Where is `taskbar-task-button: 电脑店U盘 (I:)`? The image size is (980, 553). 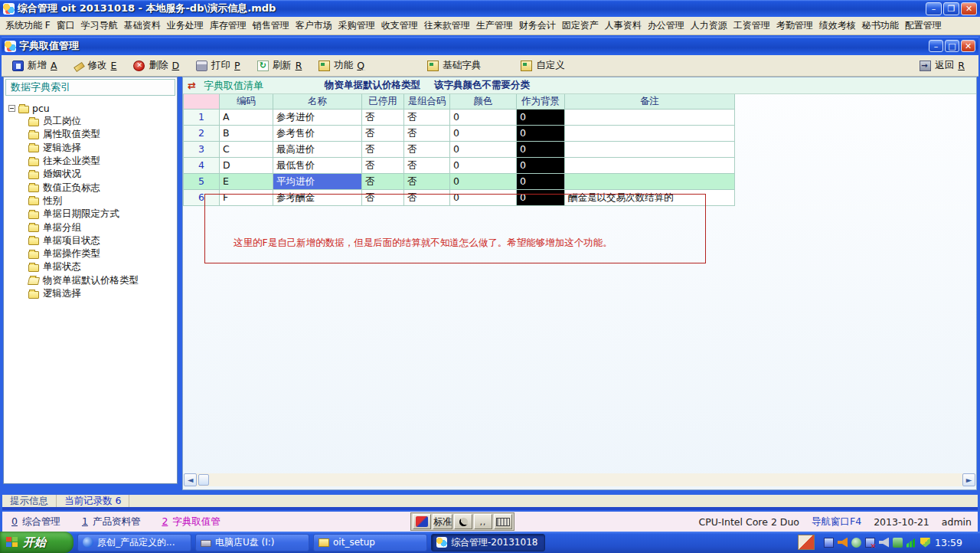 taskbar-task-button: 电脑店U盘 (I:) is located at coordinates (253, 542).